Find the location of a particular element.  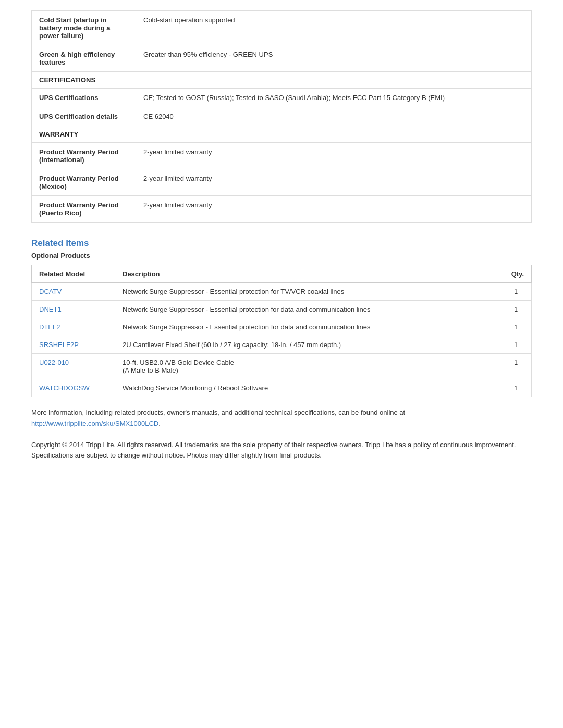

spec-value: CE; Tested to GOST (Russia); Tested to S… is located at coordinates (334, 98).